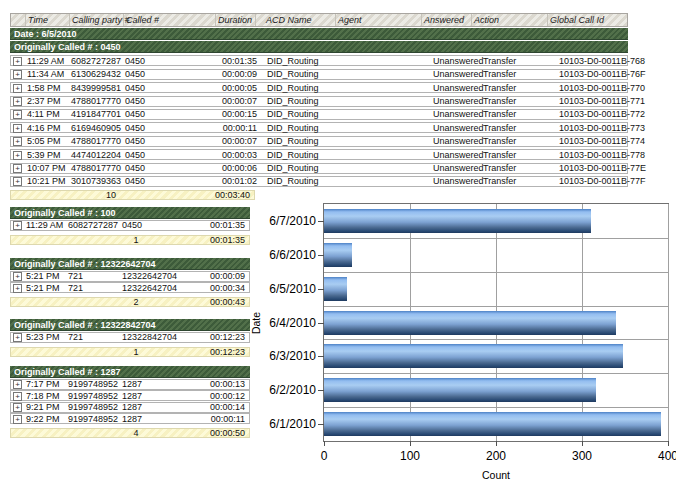 This screenshot has width=676, height=485. What do you see at coordinates (49, 155) in the screenshot?
I see `cell-time: 5:39 PM` at bounding box center [49, 155].